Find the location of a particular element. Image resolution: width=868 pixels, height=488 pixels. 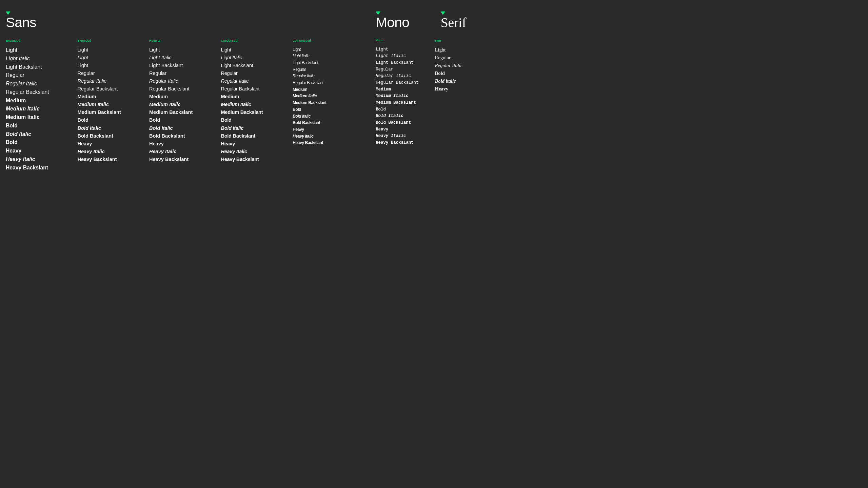

sans-dropdown-arrow is located at coordinates (8, 13).